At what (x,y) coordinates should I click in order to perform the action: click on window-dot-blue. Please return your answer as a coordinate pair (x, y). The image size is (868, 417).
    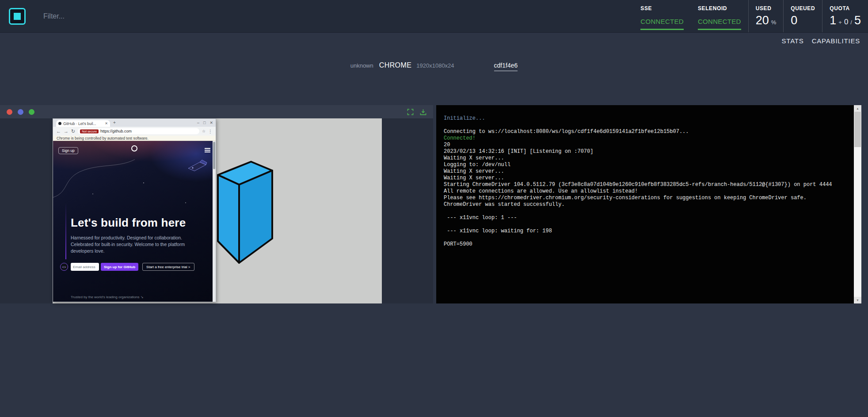
    Looking at the image, I should click on (20, 112).